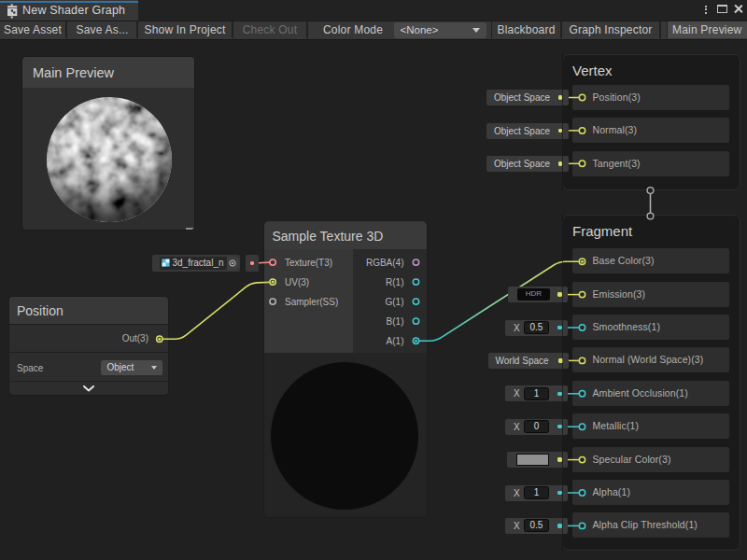 This screenshot has width=747, height=560. What do you see at coordinates (528, 131) in the screenshot?
I see `chip-normal-space: Object Space` at bounding box center [528, 131].